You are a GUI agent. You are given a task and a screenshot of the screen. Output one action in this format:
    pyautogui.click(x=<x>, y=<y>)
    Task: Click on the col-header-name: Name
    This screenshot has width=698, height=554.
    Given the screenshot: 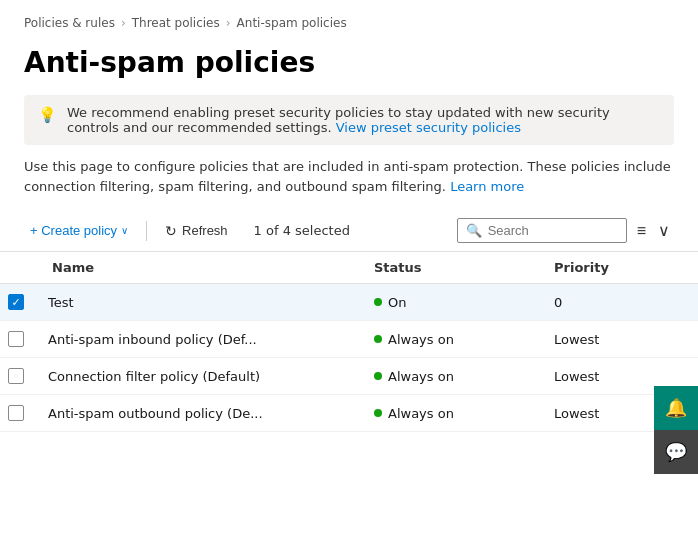 What is the action you would take?
    pyautogui.click(x=211, y=268)
    